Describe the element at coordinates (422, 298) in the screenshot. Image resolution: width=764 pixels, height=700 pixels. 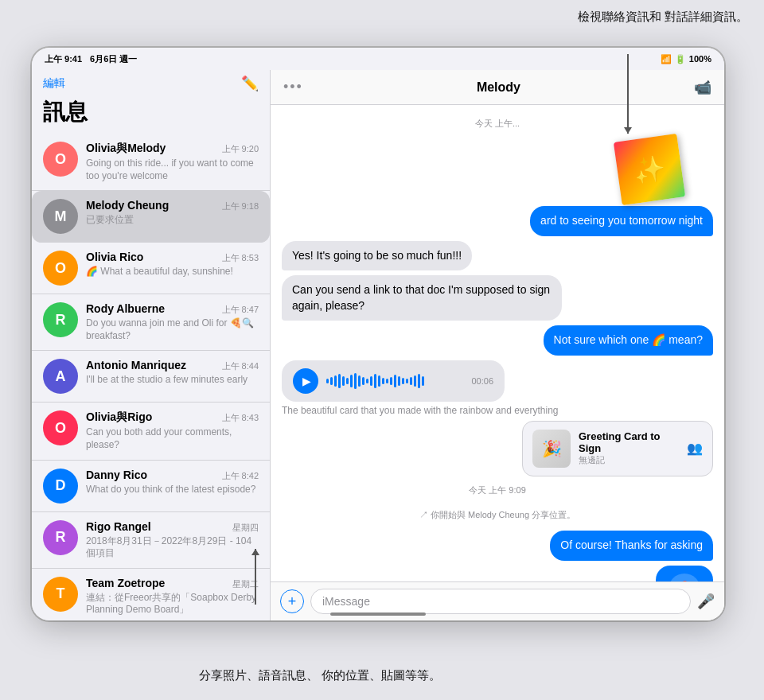
I see `message-bubble: Can you send a link to that doc I'm supp…` at that location.